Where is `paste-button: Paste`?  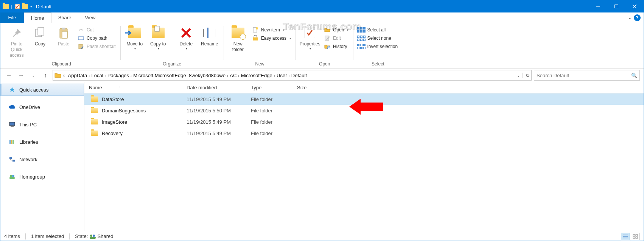
paste-button: Paste is located at coordinates (64, 36).